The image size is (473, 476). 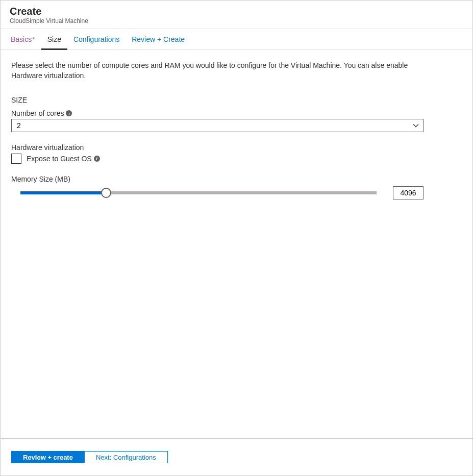 I want to click on cores-select: 2, so click(x=217, y=126).